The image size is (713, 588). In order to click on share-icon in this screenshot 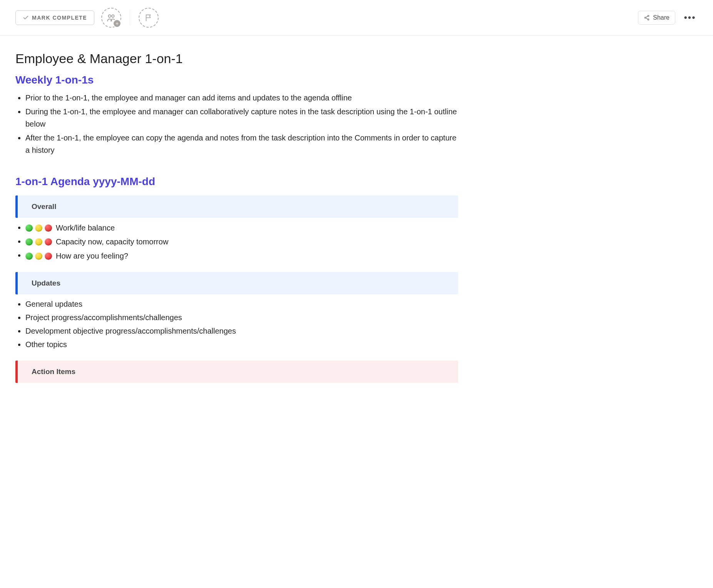, I will do `click(647, 18)`.